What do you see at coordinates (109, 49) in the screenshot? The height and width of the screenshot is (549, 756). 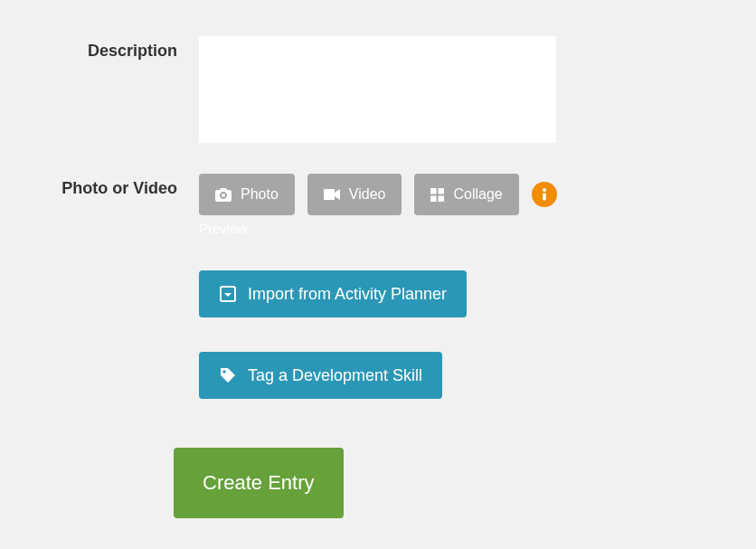 I see `description-label: Description` at bounding box center [109, 49].